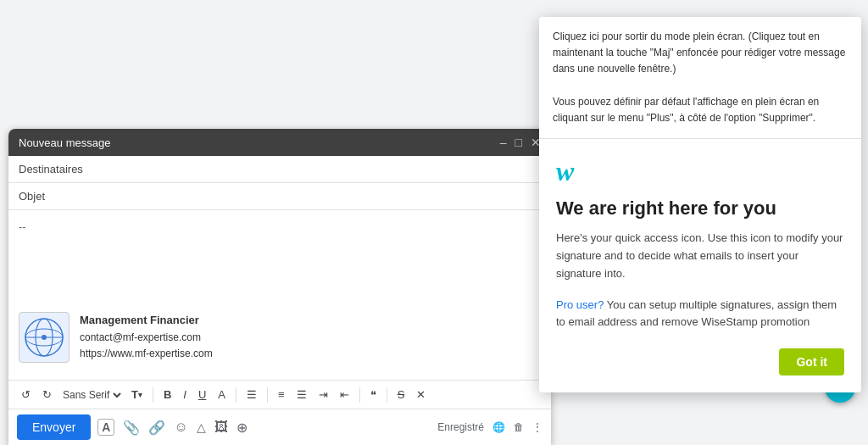  I want to click on underline-button: U, so click(202, 395).